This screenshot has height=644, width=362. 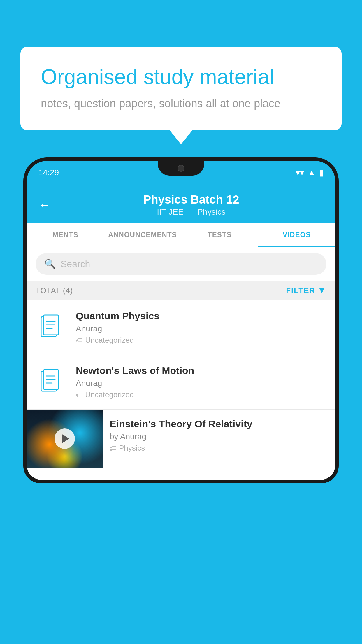 I want to click on phone-bottom-spacer, so click(x=181, y=474).